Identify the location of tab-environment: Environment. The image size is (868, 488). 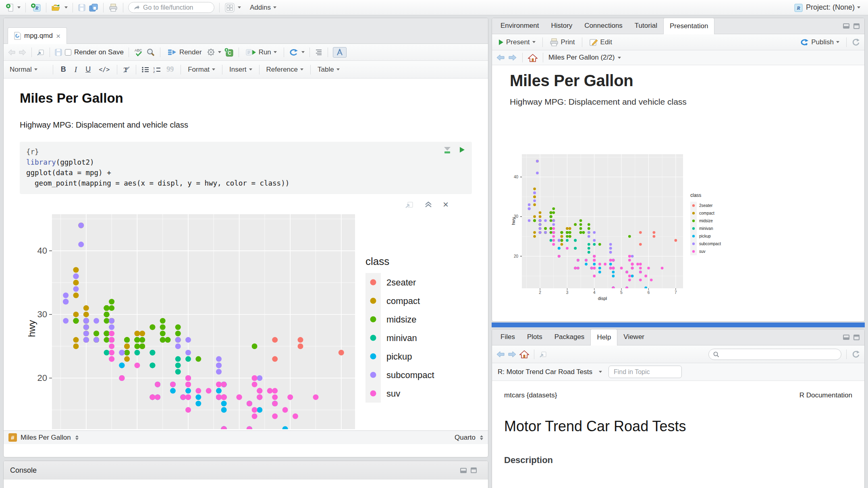
(520, 26).